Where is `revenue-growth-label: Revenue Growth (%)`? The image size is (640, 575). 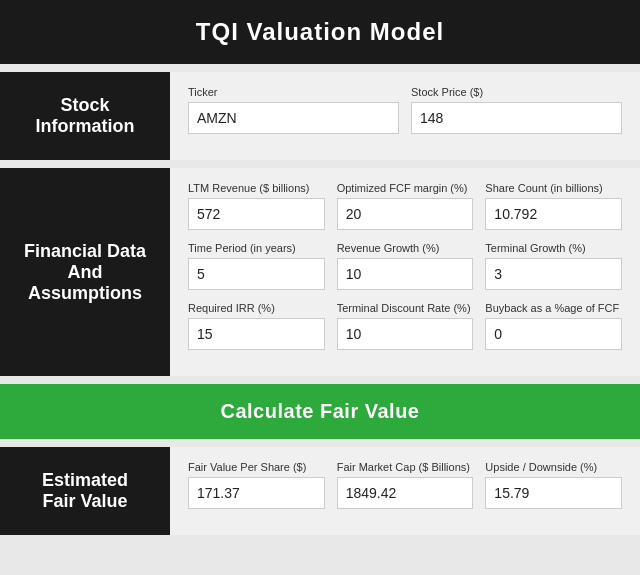
revenue-growth-label: Revenue Growth (%) is located at coordinates (406, 248).